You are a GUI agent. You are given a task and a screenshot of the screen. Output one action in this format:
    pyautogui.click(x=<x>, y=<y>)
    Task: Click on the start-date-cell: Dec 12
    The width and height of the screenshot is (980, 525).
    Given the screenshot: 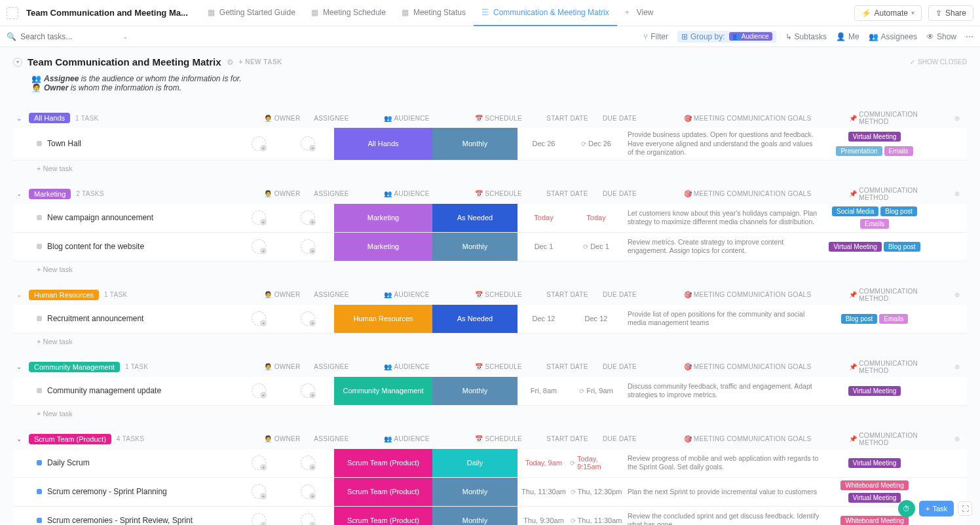 What is the action you would take?
    pyautogui.click(x=544, y=319)
    